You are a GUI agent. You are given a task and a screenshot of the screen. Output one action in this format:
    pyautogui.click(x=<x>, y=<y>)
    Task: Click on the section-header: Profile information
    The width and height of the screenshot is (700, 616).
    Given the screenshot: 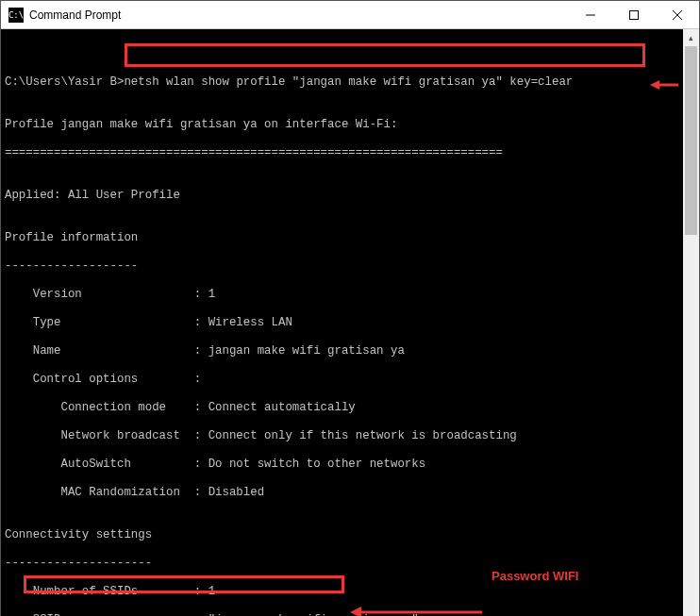 What is the action you would take?
    pyautogui.click(x=342, y=238)
    